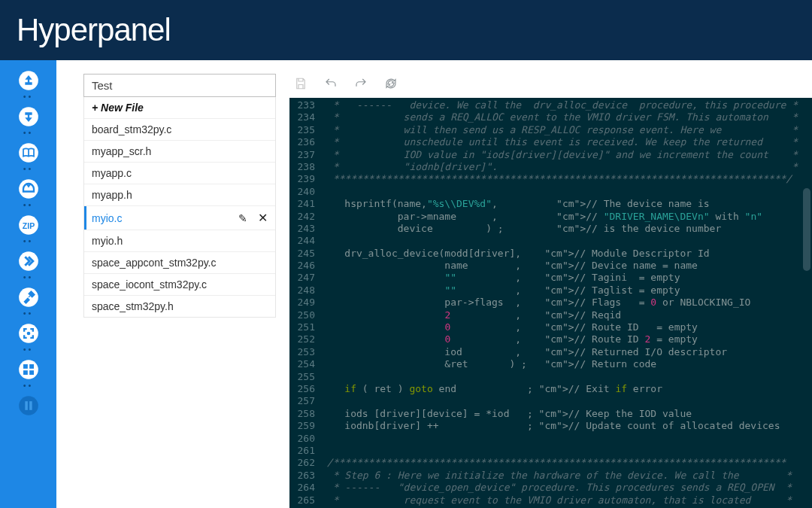  Describe the element at coordinates (361, 84) in the screenshot. I see `redo-icon` at that location.